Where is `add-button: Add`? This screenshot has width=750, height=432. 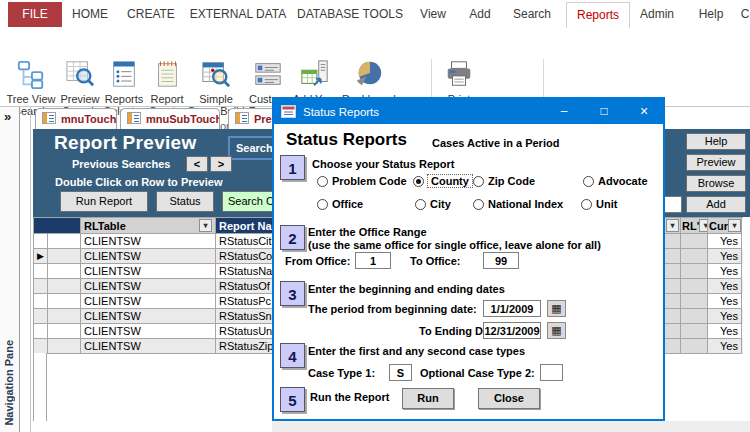
add-button: Add is located at coordinates (716, 204).